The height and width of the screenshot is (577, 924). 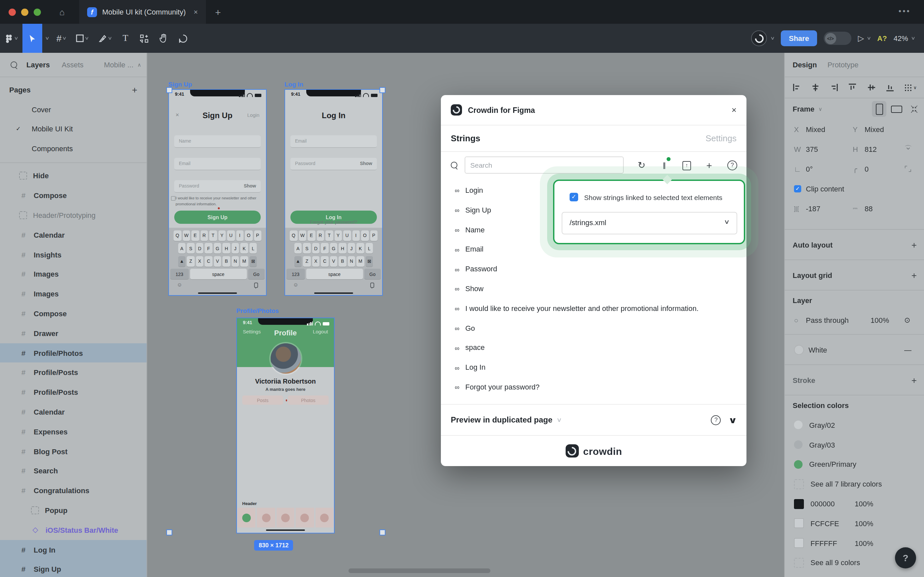 I want to click on tidy-up-icon: ∨, so click(x=910, y=88).